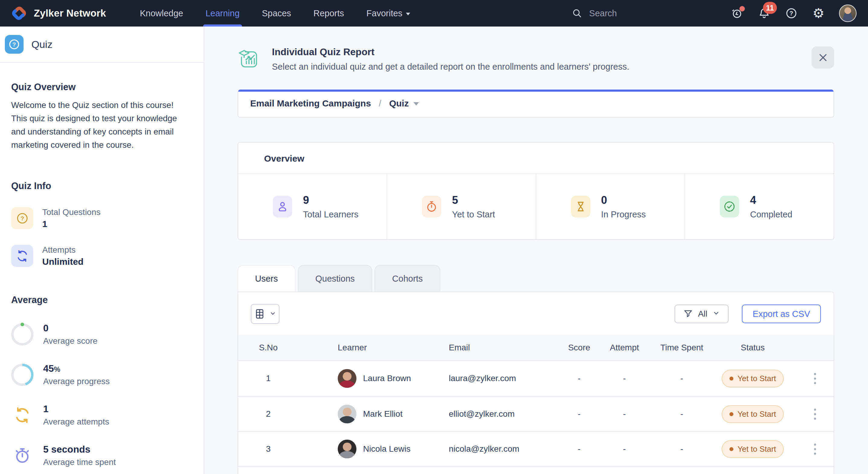 The width and height of the screenshot is (868, 474). I want to click on filter-label: All, so click(703, 314).